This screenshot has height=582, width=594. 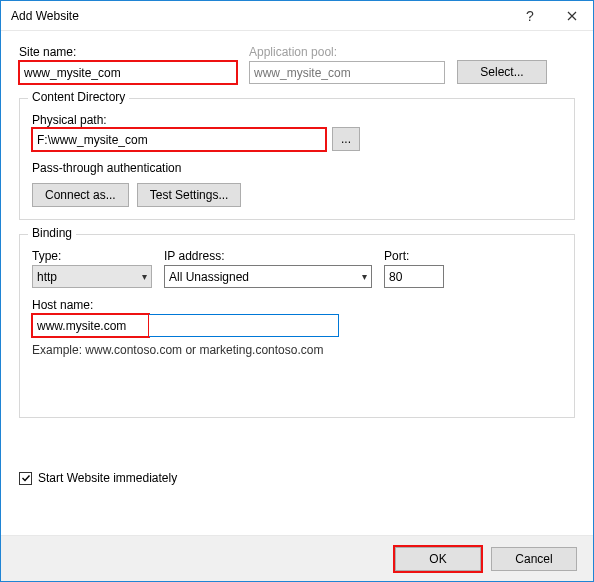 What do you see at coordinates (92, 276) in the screenshot?
I see `type-select: http ▾` at bounding box center [92, 276].